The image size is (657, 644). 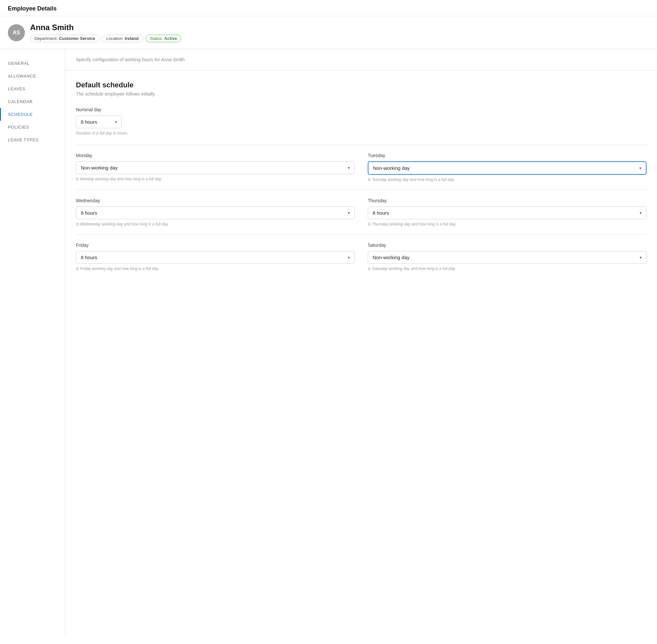 What do you see at coordinates (132, 39) in the screenshot?
I see `location-value: Ireland` at bounding box center [132, 39].